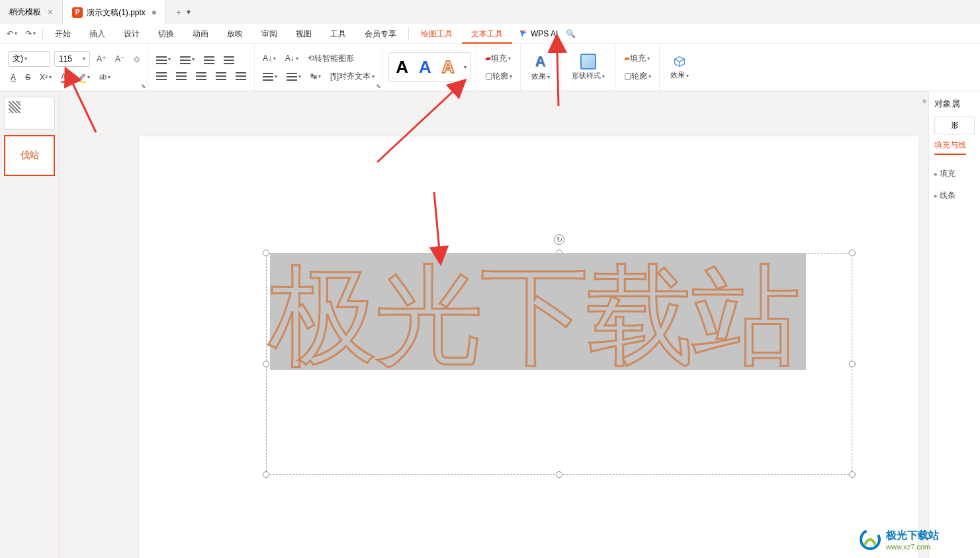 This screenshot has height=558, width=980. Describe the element at coordinates (85, 77) in the screenshot. I see `highlight-button: ✐▾` at that location.